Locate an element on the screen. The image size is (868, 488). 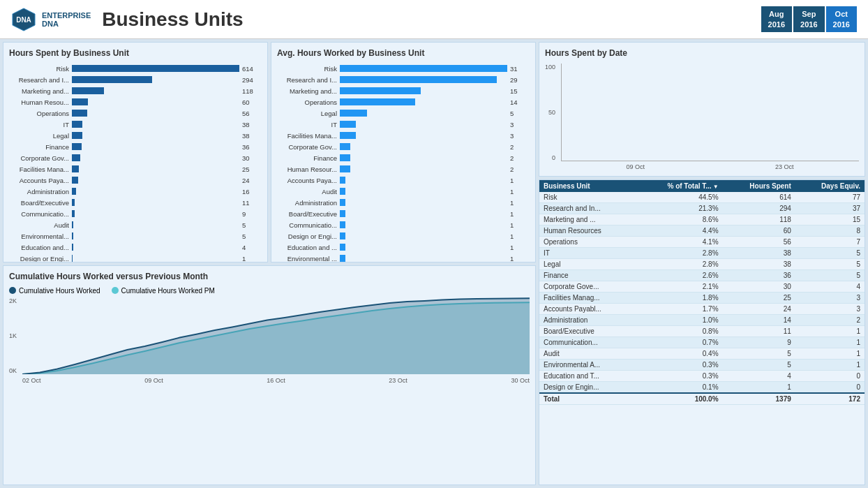
bar-row: Legal 38 is located at coordinates (135, 135).